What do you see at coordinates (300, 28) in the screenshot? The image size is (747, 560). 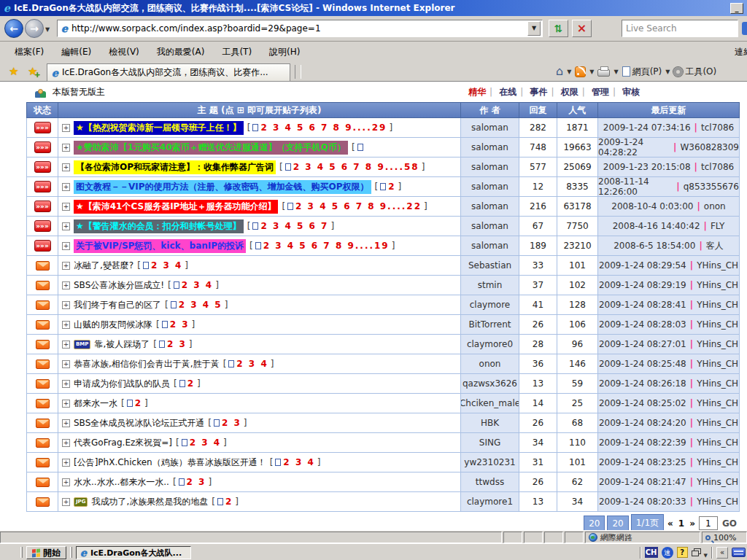 I see `address-bar: e http://www.sorpack.com/index.asp?board…` at bounding box center [300, 28].